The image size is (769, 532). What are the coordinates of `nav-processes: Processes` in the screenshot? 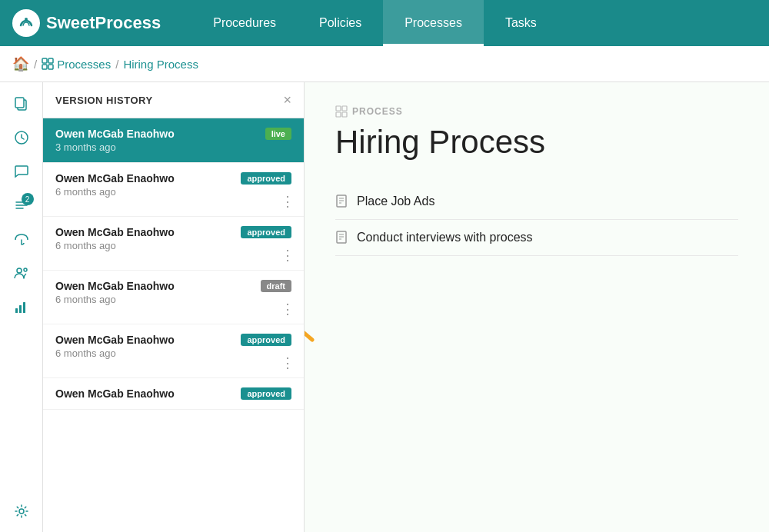 It's located at (434, 23).